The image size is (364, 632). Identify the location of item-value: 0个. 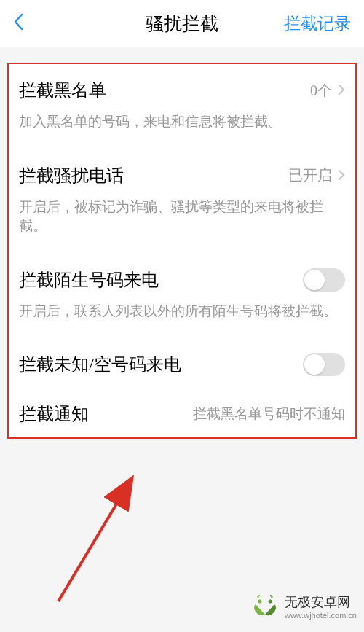
(321, 90).